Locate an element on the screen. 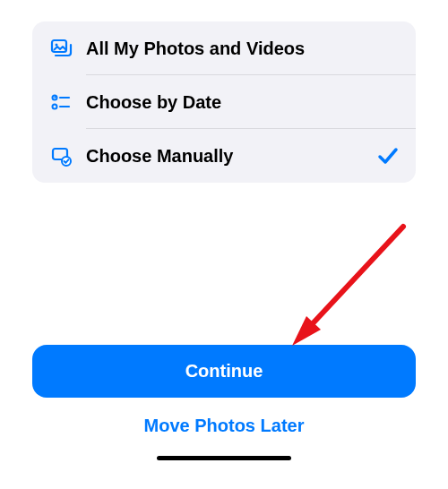 This screenshot has width=448, height=489. continue-button: Continue is located at coordinates (224, 371).